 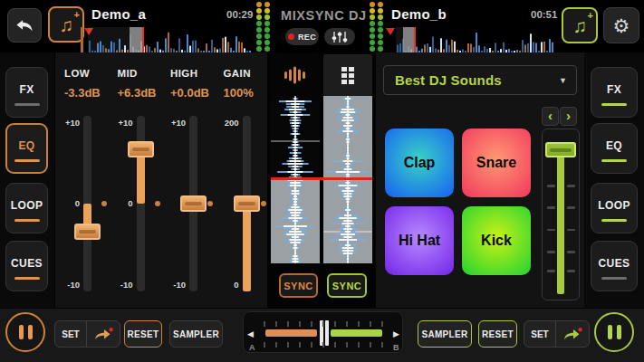 What do you see at coordinates (27, 266) in the screenshot?
I see `deck-a-cues-button: CUES` at bounding box center [27, 266].